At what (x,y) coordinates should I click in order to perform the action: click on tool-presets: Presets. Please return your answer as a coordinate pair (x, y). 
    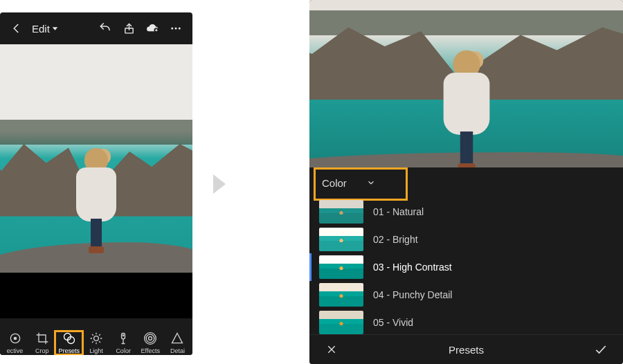
    Looking at the image, I should click on (69, 343).